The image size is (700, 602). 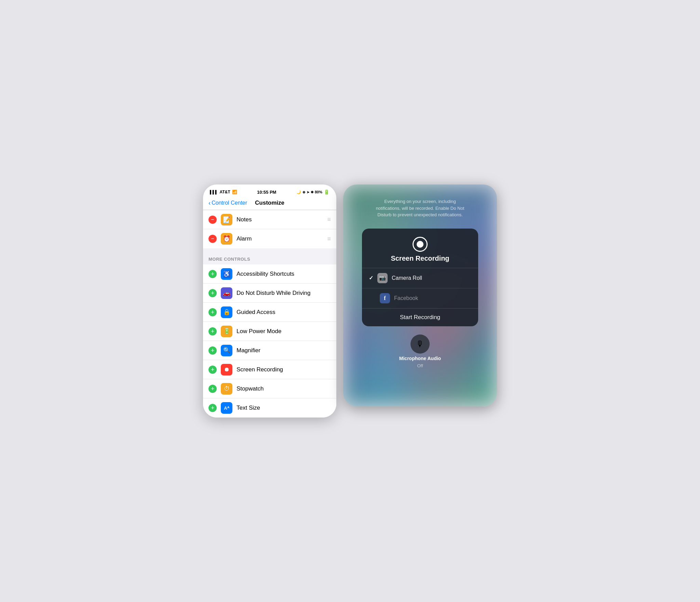 What do you see at coordinates (224, 192) in the screenshot?
I see `status-left: ▌▌▌ AT&T 📶` at bounding box center [224, 192].